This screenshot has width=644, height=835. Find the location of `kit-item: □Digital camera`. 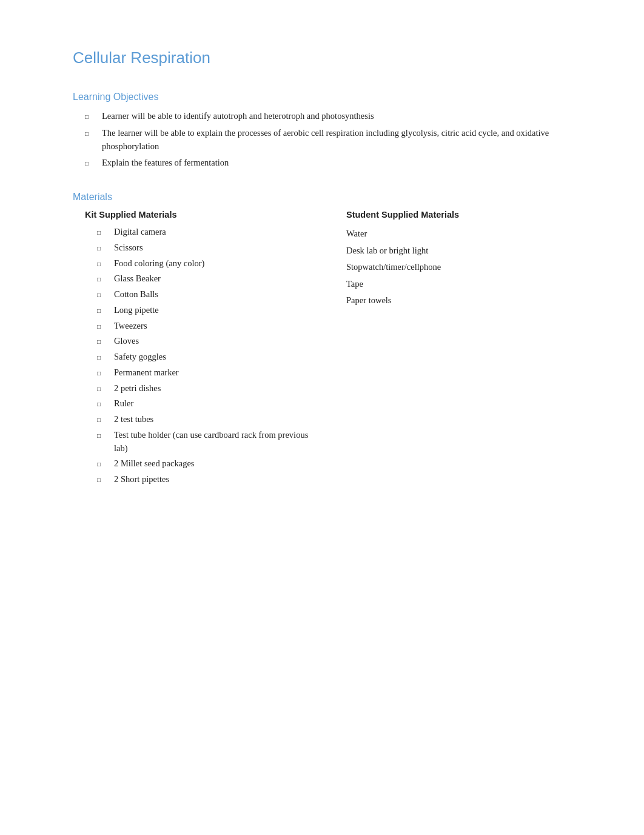

kit-item: □Digital camera is located at coordinates (210, 232).